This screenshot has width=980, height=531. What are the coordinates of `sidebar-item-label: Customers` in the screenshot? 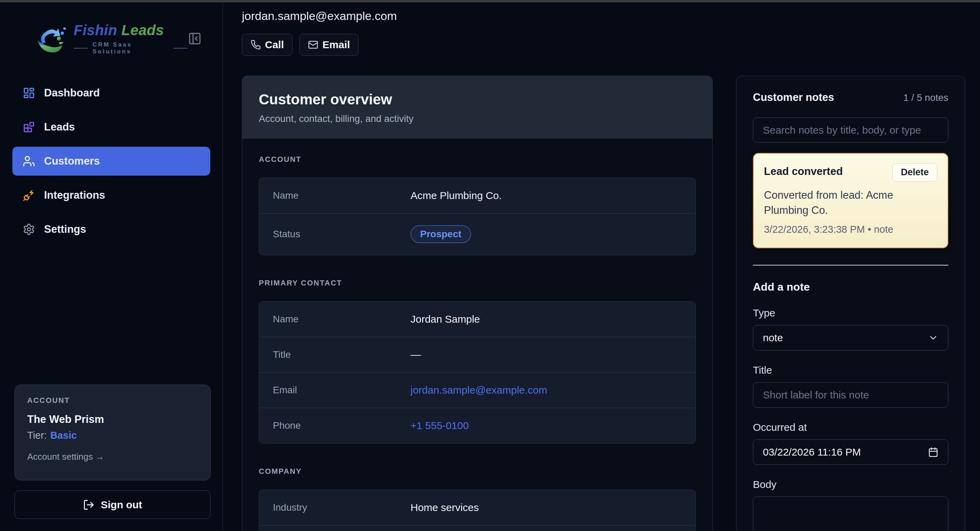 It's located at (72, 161).